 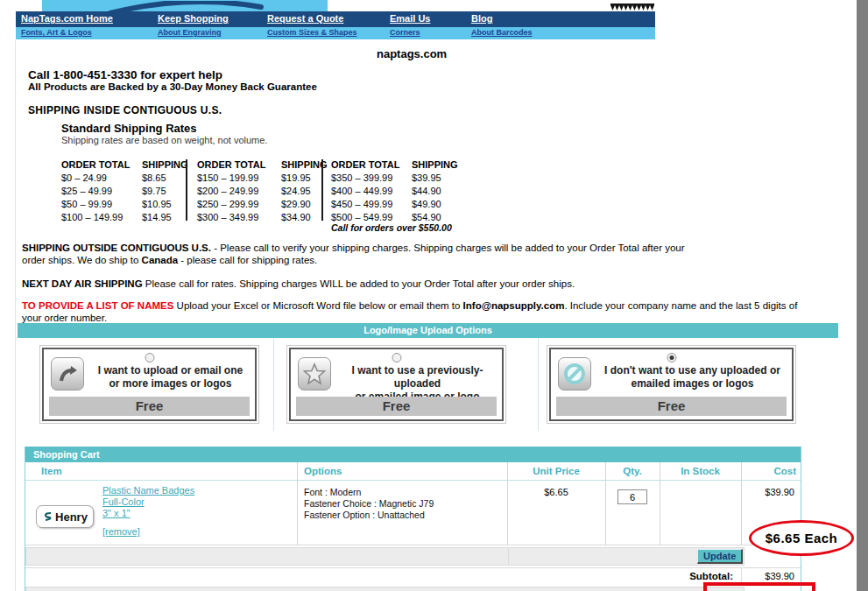 What do you see at coordinates (124, 191) in the screenshot?
I see `rate-row: $25 – 49.99$9.75` at bounding box center [124, 191].